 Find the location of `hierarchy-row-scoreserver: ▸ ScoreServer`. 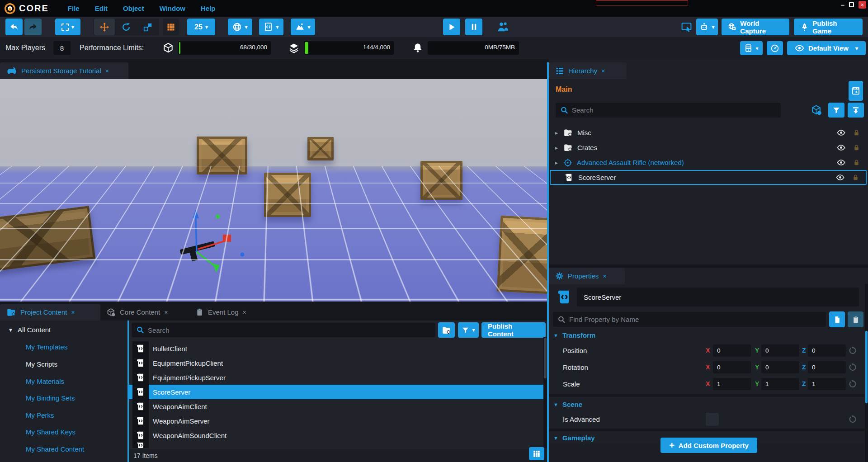

hierarchy-row-scoreserver: ▸ ScoreServer is located at coordinates (708, 177).